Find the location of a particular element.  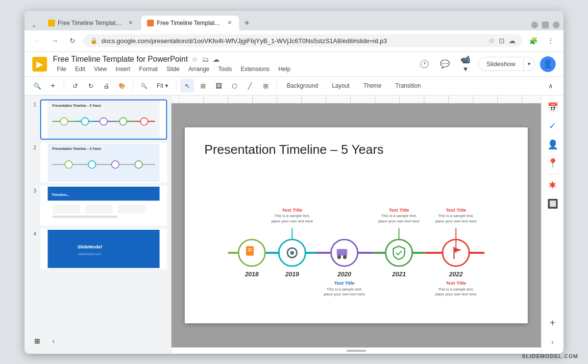

collapse-toolbar-button: ∧ is located at coordinates (551, 86).